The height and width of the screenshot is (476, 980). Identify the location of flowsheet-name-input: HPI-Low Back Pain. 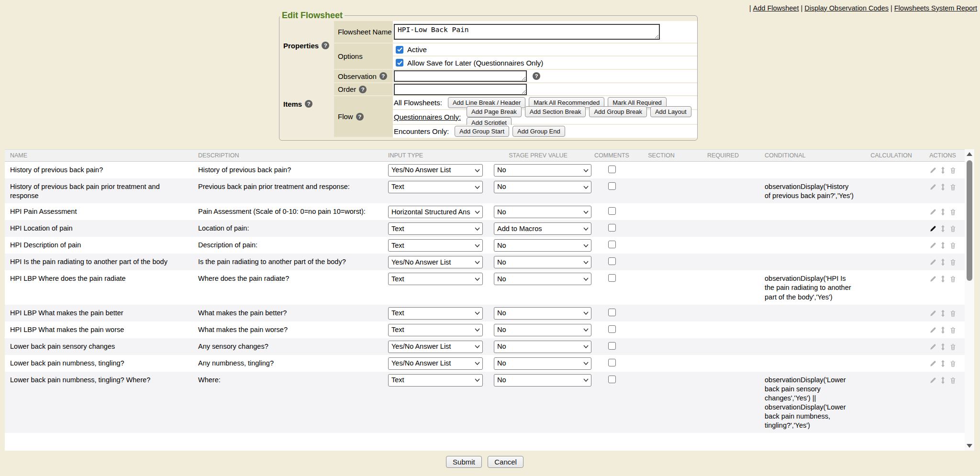
(527, 32).